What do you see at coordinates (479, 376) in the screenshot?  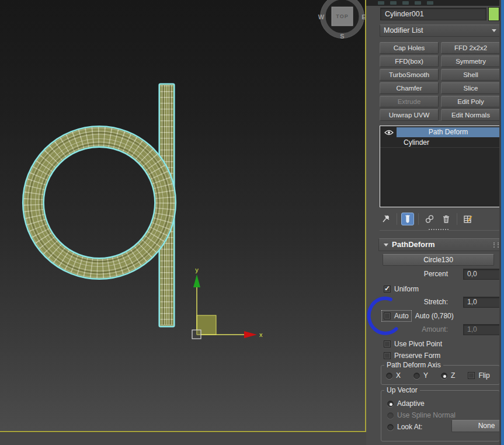 I see `flip-option: Flip` at bounding box center [479, 376].